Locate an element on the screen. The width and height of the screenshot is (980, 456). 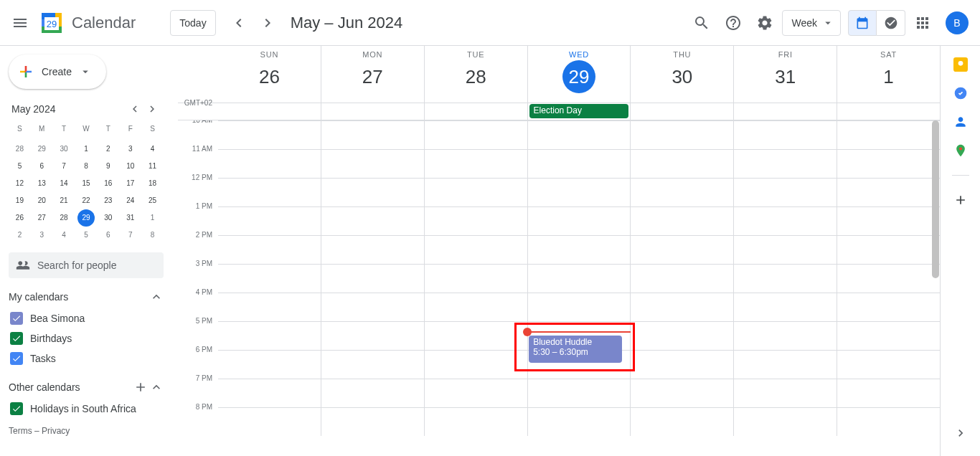
mini-next-button is located at coordinates (152, 109).